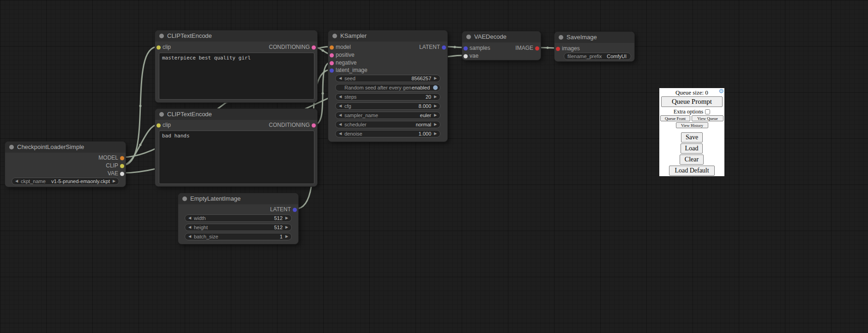  Describe the element at coordinates (465, 56) in the screenshot. I see `input-slot-vae` at that location.